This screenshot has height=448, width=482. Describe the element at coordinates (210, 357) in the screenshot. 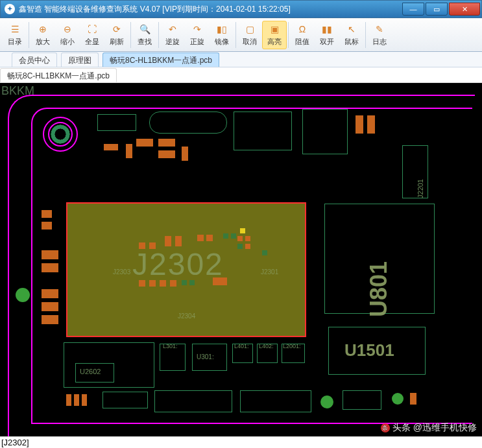

I see `chip-u301: U301:` at that location.